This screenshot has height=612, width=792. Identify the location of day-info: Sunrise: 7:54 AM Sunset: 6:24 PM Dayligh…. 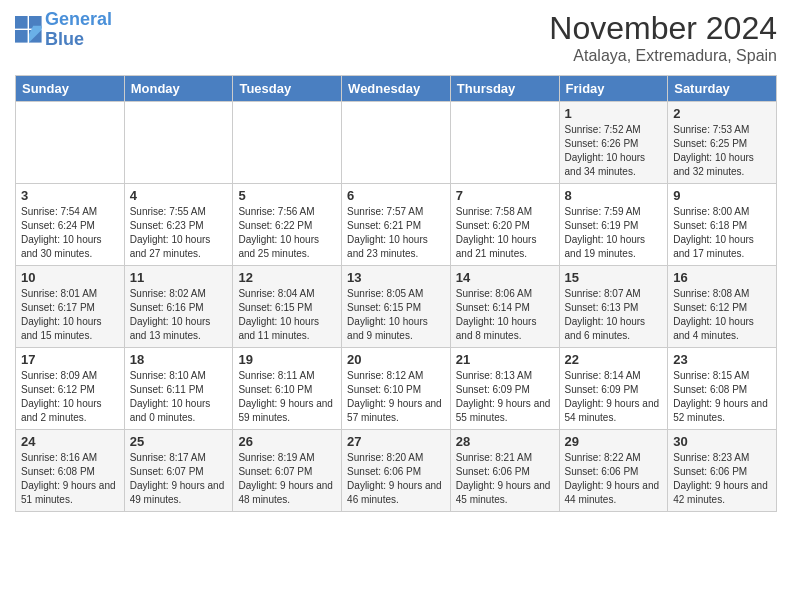
(70, 233).